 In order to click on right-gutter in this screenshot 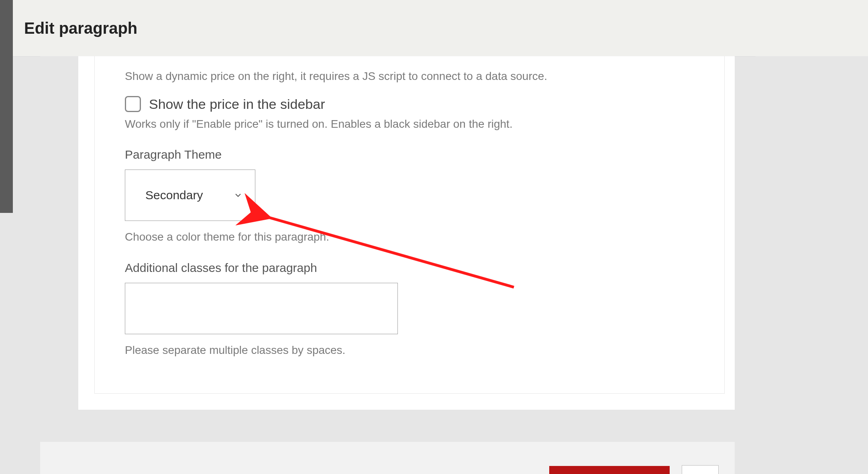, I will do `click(812, 265)`.